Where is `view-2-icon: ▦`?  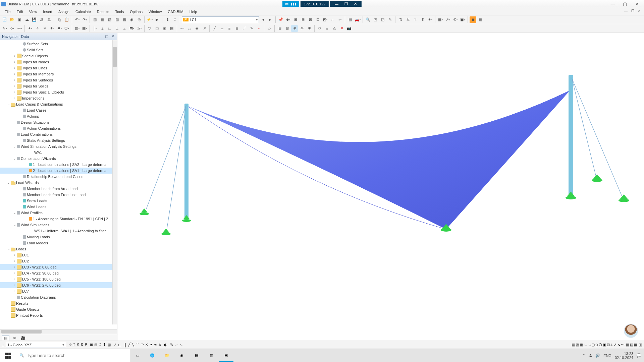 view-2-icon: ▦ is located at coordinates (102, 20).